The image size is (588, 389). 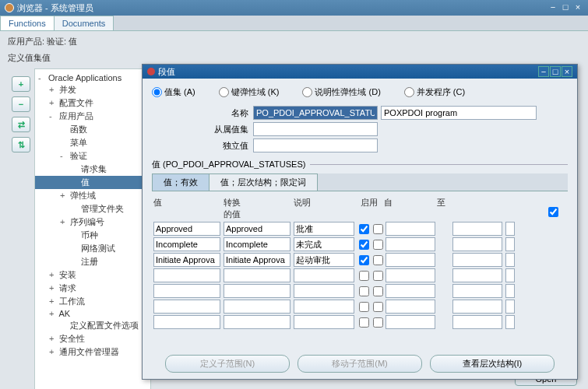 What do you see at coordinates (544, 72) in the screenshot?
I see `dlg-minimize-icon: −` at bounding box center [544, 72].